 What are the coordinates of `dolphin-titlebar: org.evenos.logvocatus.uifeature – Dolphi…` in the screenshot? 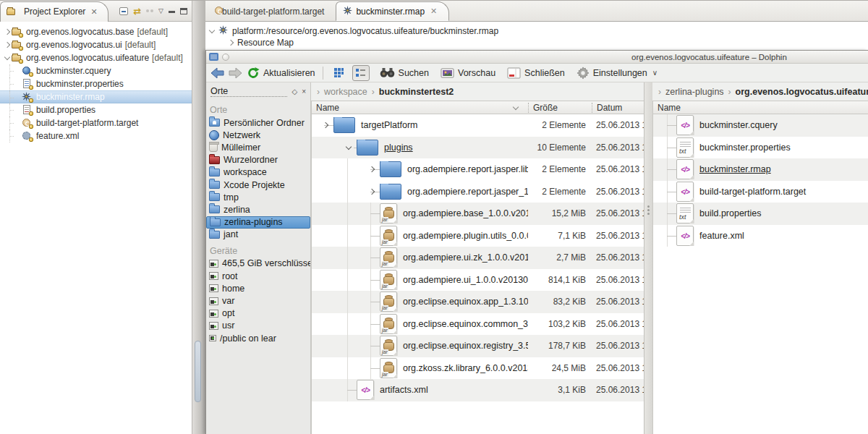 It's located at (537, 57).